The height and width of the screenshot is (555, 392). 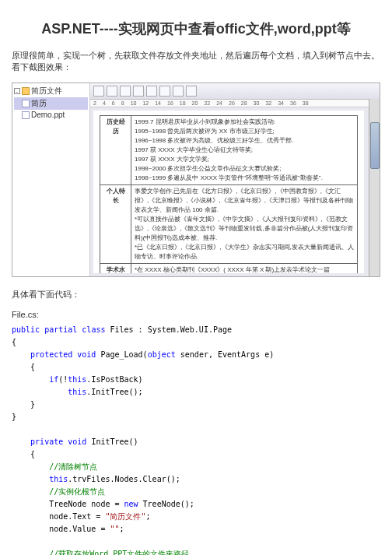 I want to click on tree-item-label: Demo.ppt, so click(x=48, y=115).